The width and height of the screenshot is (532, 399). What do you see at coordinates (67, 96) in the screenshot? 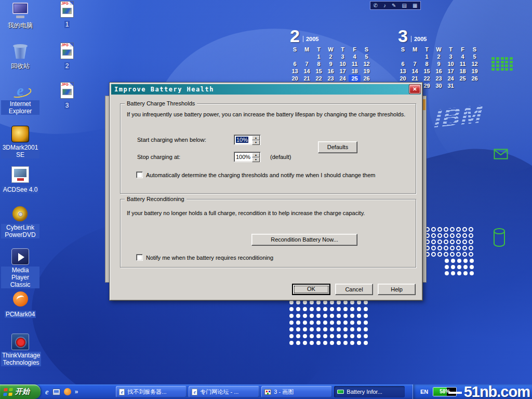
I see `desktop-file-3: JPG 3` at bounding box center [67, 96].